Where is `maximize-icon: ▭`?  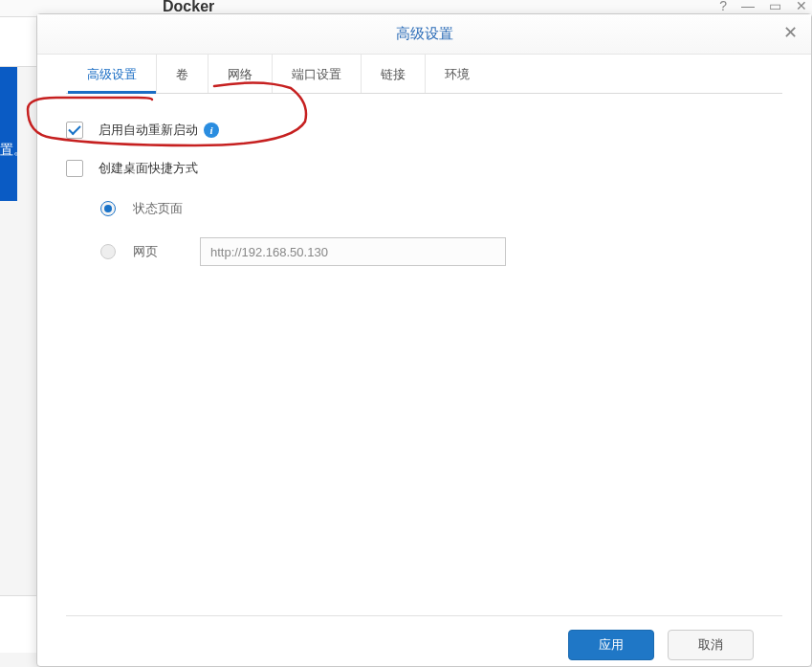
maximize-icon: ▭ is located at coordinates (775, 7).